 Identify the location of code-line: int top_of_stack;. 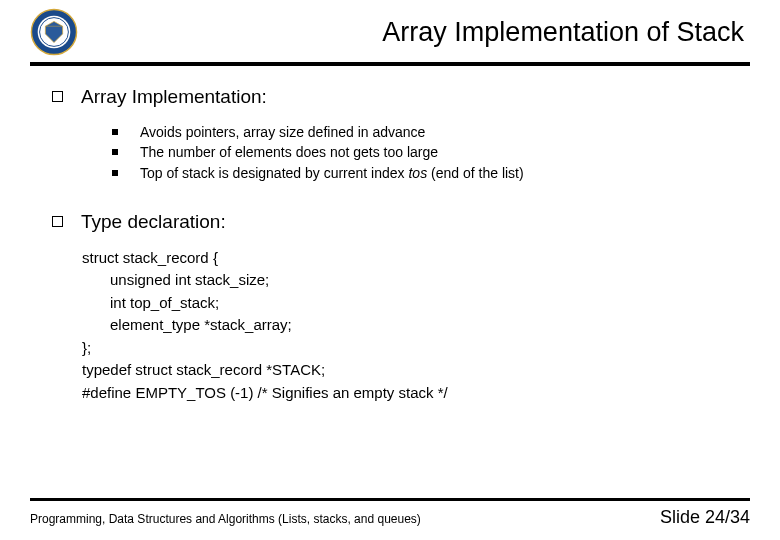
(405, 304).